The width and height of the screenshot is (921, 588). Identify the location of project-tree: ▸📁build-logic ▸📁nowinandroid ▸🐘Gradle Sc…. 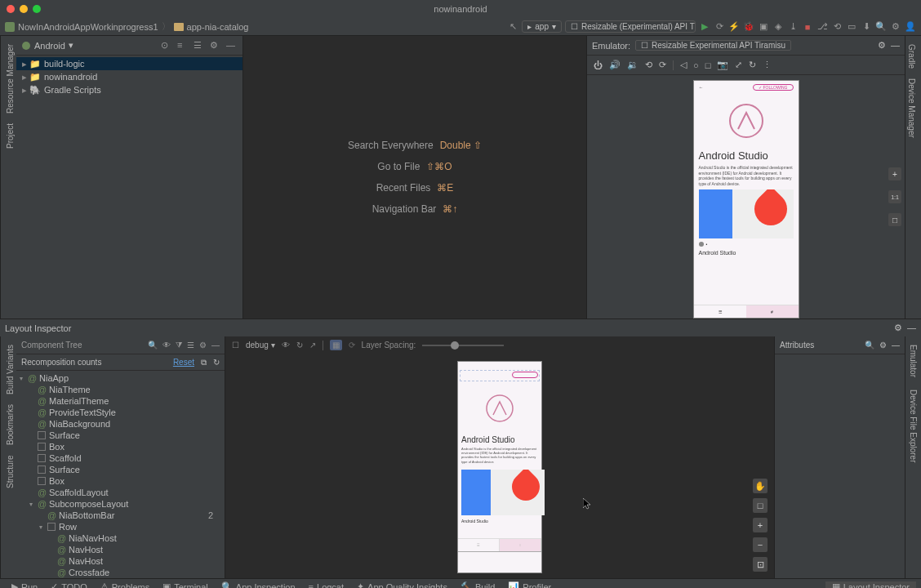
(129, 187).